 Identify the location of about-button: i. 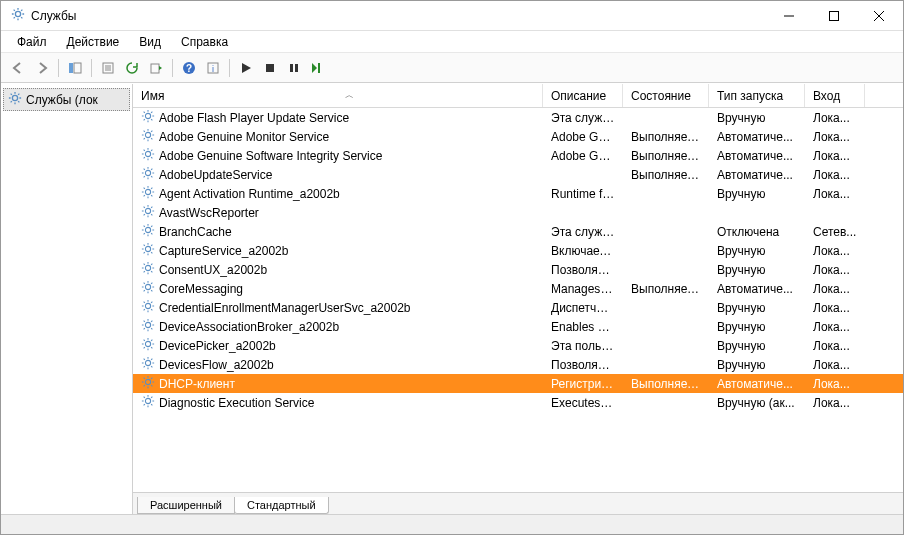
(213, 68).